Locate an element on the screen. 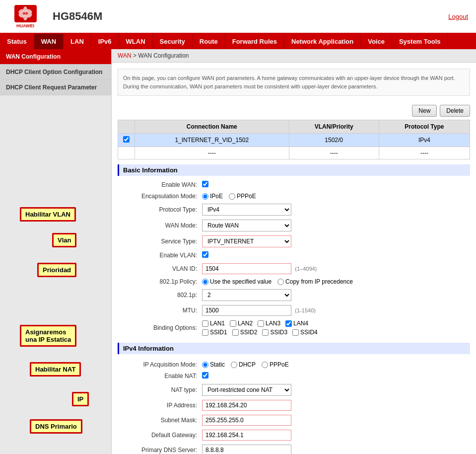 The image size is (476, 454). binding-ssid-group: SSID1 SSID2 SSID3 SSID4 is located at coordinates (336, 332).